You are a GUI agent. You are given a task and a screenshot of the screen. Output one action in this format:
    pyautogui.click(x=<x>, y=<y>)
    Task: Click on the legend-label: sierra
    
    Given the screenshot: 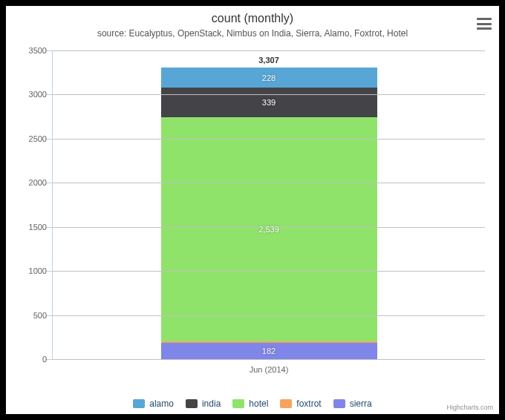 What is the action you would take?
    pyautogui.click(x=361, y=404)
    